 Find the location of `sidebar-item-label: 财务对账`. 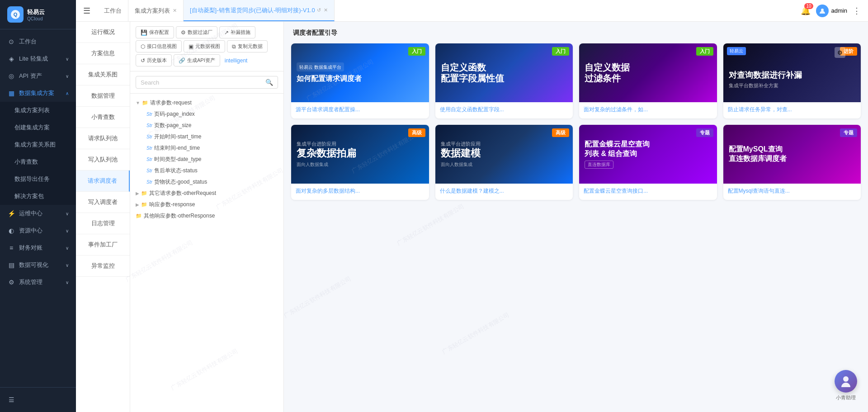

sidebar-item-label: 财务对账 is located at coordinates (42, 248).